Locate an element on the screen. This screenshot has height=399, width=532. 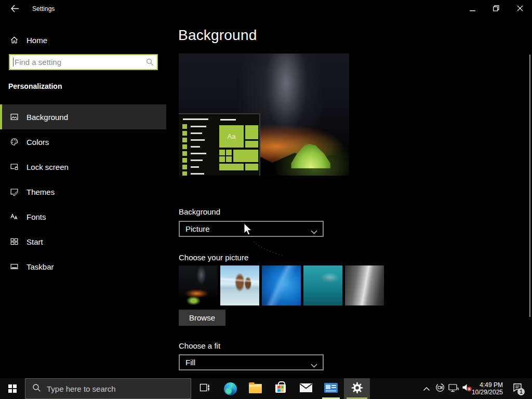
background-type-value: Picture is located at coordinates (197, 229).